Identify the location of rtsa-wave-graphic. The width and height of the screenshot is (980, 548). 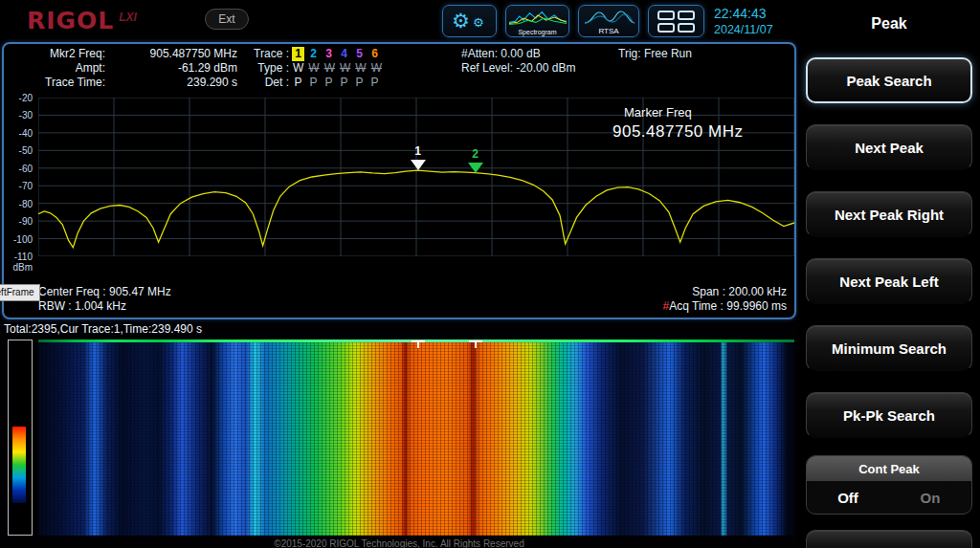
(610, 17).